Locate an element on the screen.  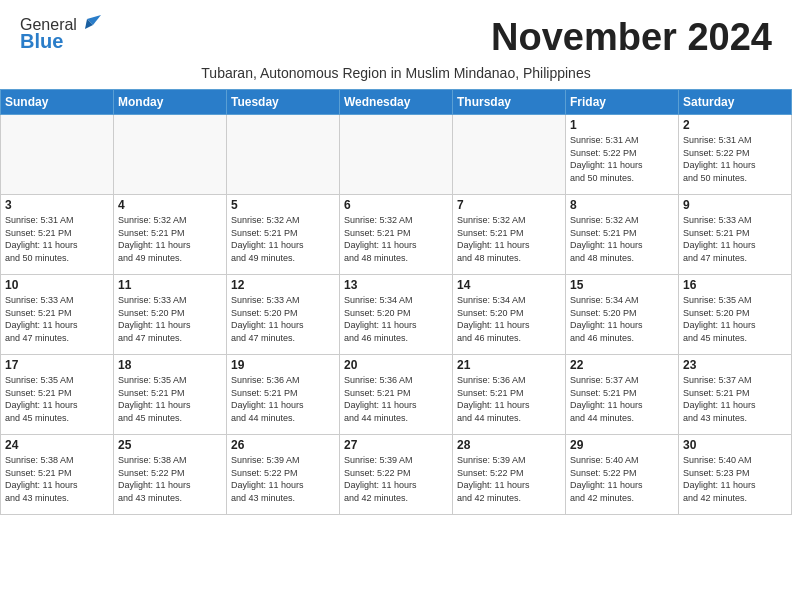
col-header-wednesday: Wednesday is located at coordinates (396, 102).